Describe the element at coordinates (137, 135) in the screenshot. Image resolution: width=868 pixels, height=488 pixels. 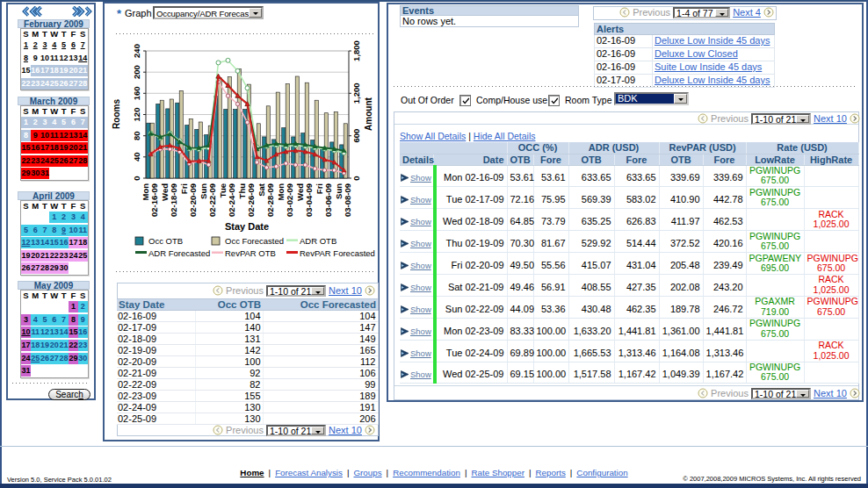
I see `svg-text: 80` at that location.